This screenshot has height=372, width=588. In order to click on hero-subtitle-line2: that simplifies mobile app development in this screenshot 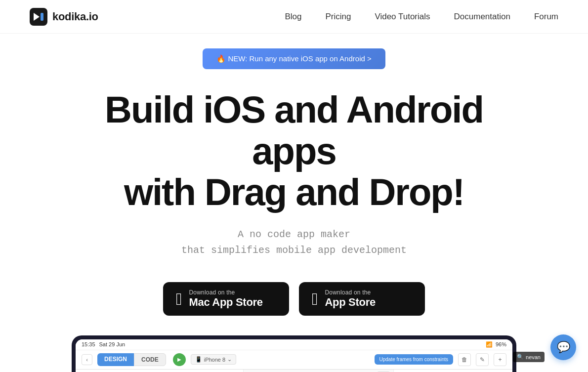, I will do `click(294, 250)`.